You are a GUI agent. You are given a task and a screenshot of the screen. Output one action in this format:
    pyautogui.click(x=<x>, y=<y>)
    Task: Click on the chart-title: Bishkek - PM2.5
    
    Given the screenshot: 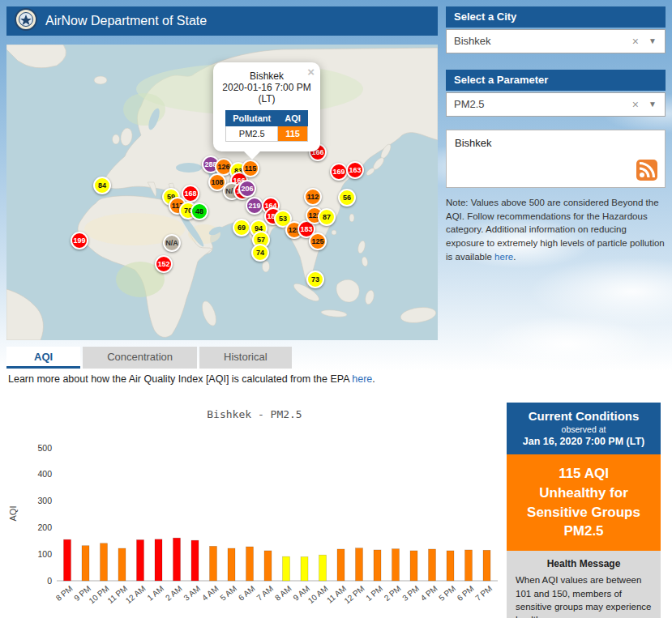 What is the action you would take?
    pyautogui.click(x=255, y=415)
    